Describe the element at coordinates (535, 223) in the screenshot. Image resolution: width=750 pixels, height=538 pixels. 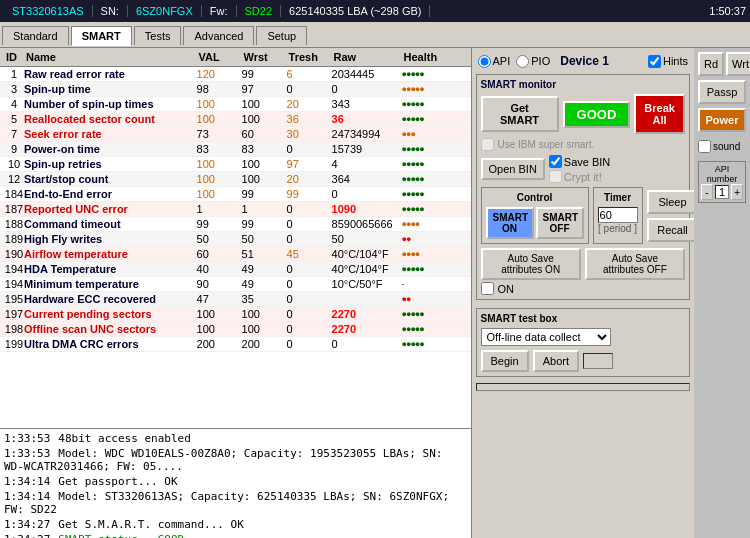
I see `ctrl-btn-row: SMART ON SMART OFF` at that location.